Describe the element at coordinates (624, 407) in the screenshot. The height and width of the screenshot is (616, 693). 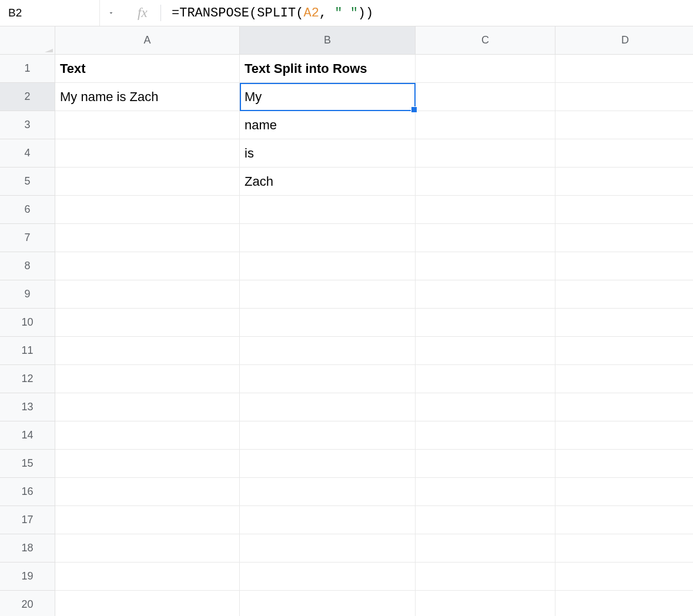
I see `cell-D13` at that location.